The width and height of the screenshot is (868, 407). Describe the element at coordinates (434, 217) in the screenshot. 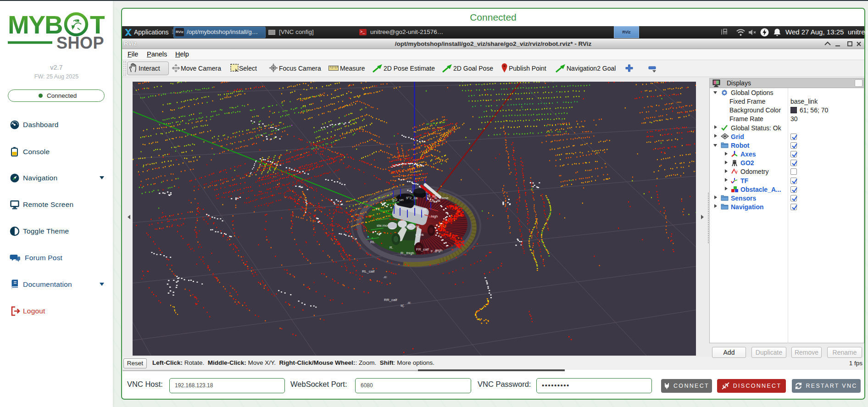

I see `svg-text: ..high` at that location.